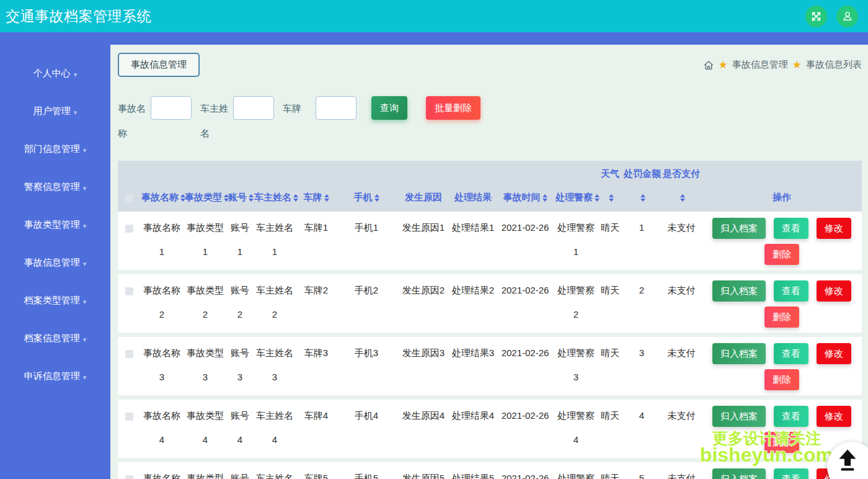 This screenshot has height=479, width=868. Describe the element at coordinates (52, 187) in the screenshot. I see `sidebar-item-label: 警察信息管理` at that location.